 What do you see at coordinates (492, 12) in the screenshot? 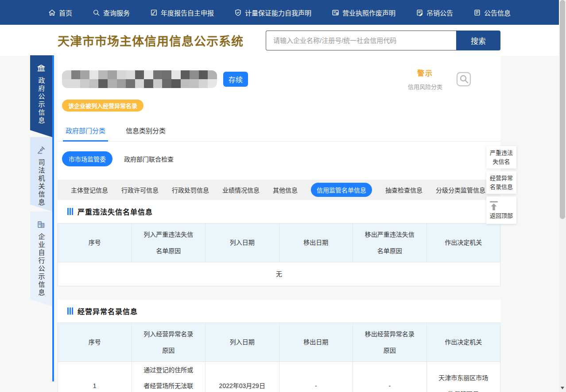
I see `nav-item-7: 公告信息` at bounding box center [492, 12].